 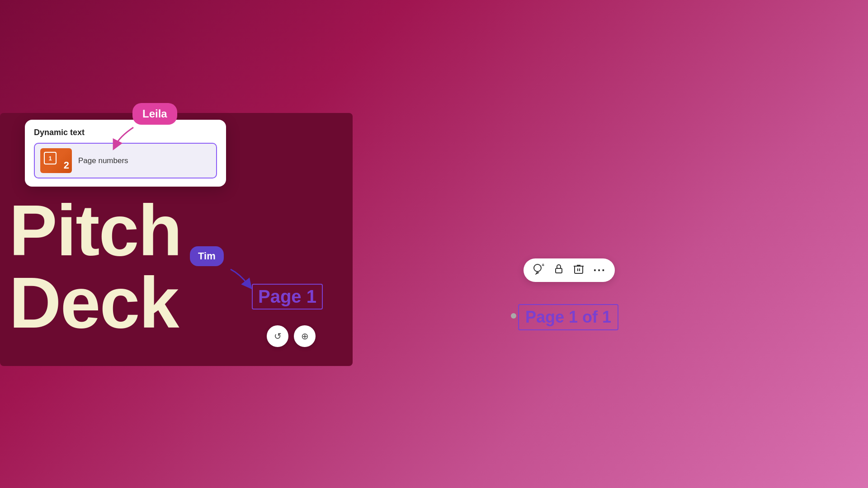 What do you see at coordinates (305, 336) in the screenshot?
I see `move-button: ⊕` at bounding box center [305, 336].